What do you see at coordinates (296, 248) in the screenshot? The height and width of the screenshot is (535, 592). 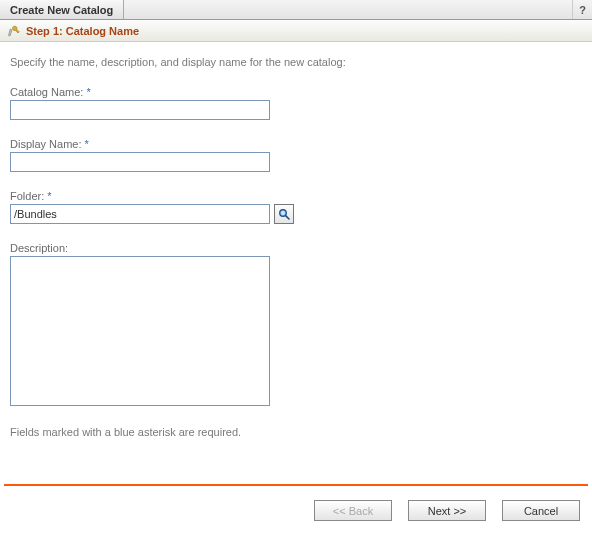 I see `description-label: Description:` at bounding box center [296, 248].